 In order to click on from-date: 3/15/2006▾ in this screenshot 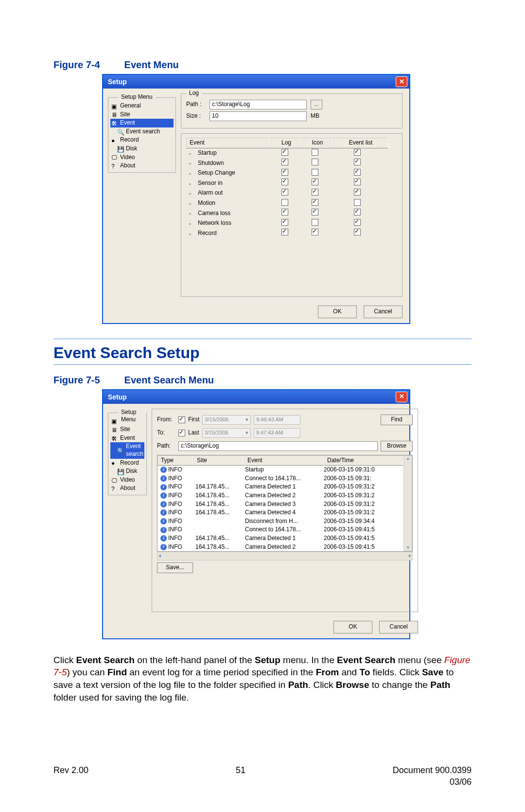, I will do `click(227, 420)`.